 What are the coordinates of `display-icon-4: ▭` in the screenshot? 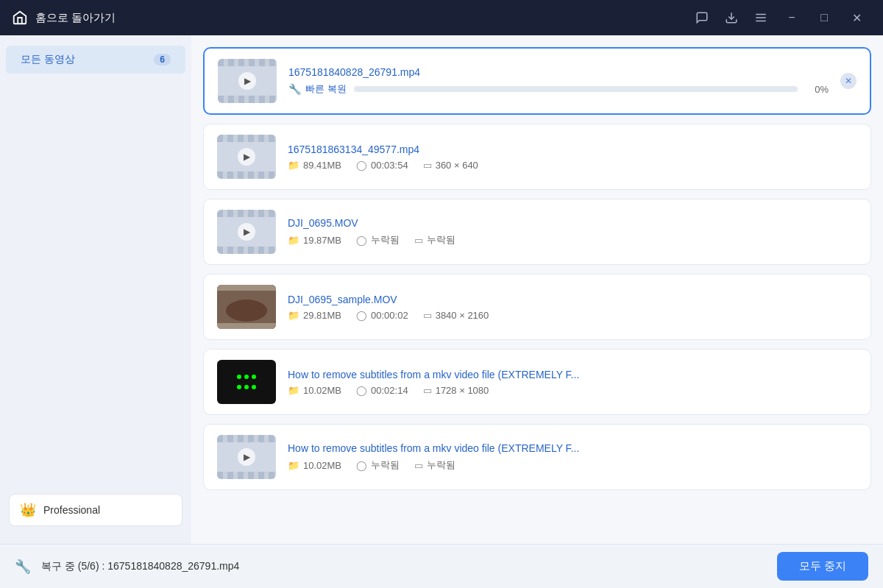 It's located at (428, 315).